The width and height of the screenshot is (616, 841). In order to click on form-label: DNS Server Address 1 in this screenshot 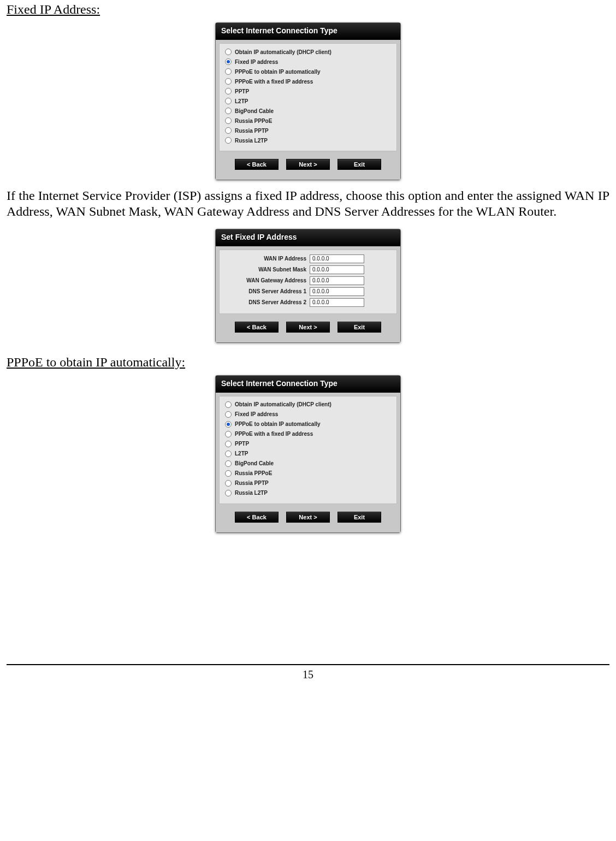, I will do `click(268, 292)`.